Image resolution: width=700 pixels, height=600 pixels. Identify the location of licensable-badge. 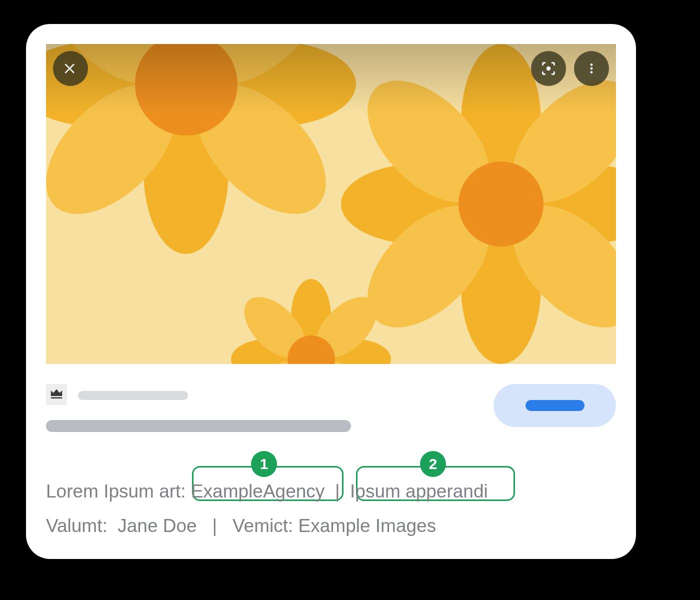
(56, 394).